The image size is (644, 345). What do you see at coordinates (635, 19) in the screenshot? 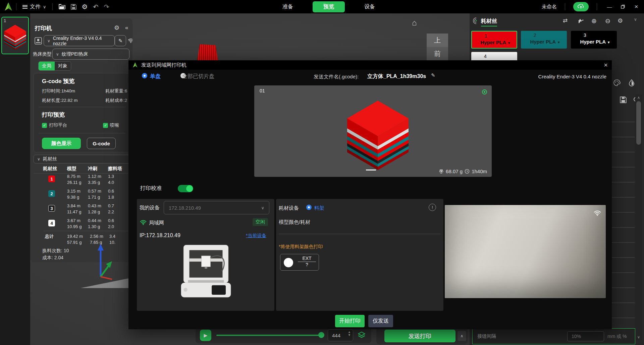
I see `panel-collapse-icon: ∨` at bounding box center [635, 19].